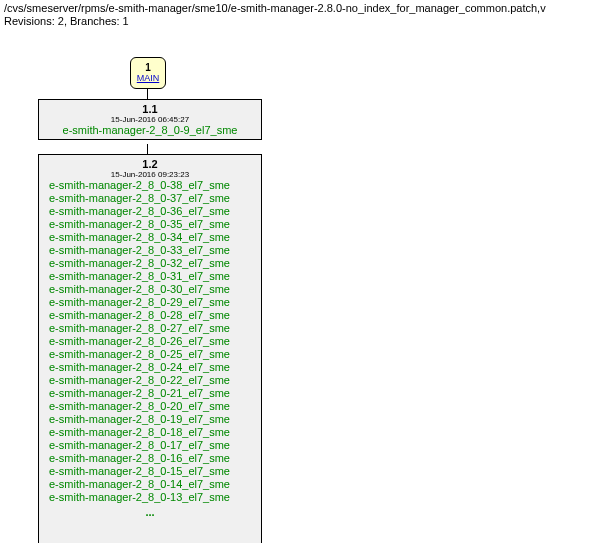 This screenshot has width=614, height=543. Describe the element at coordinates (150, 109) in the screenshot. I see `revision-number: 1.1` at that location.